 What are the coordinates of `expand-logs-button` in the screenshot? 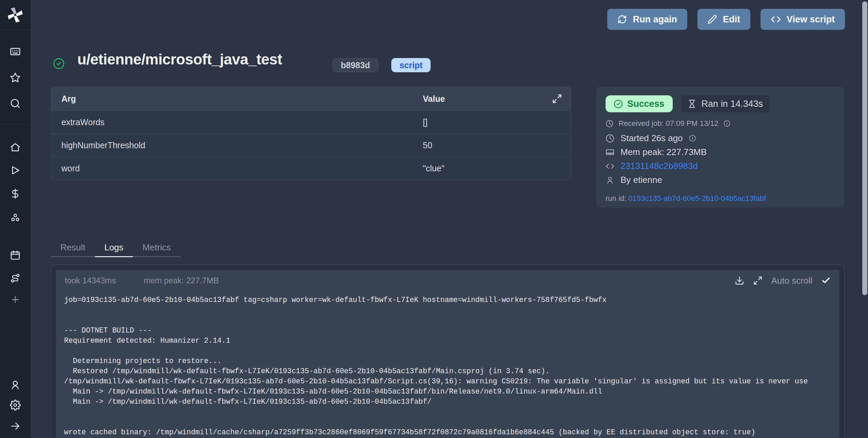 It's located at (758, 281).